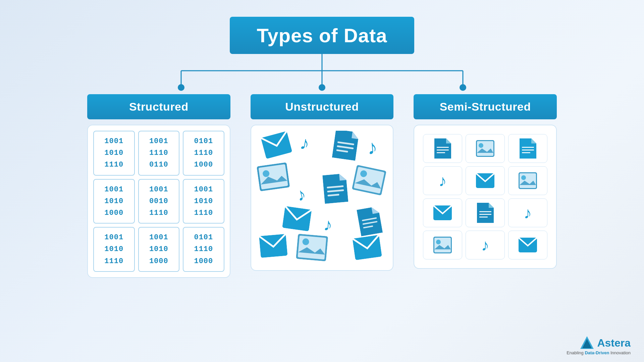 This screenshot has height=362, width=644. Describe the element at coordinates (443, 148) in the screenshot. I see `semi-cell-doc` at that location.